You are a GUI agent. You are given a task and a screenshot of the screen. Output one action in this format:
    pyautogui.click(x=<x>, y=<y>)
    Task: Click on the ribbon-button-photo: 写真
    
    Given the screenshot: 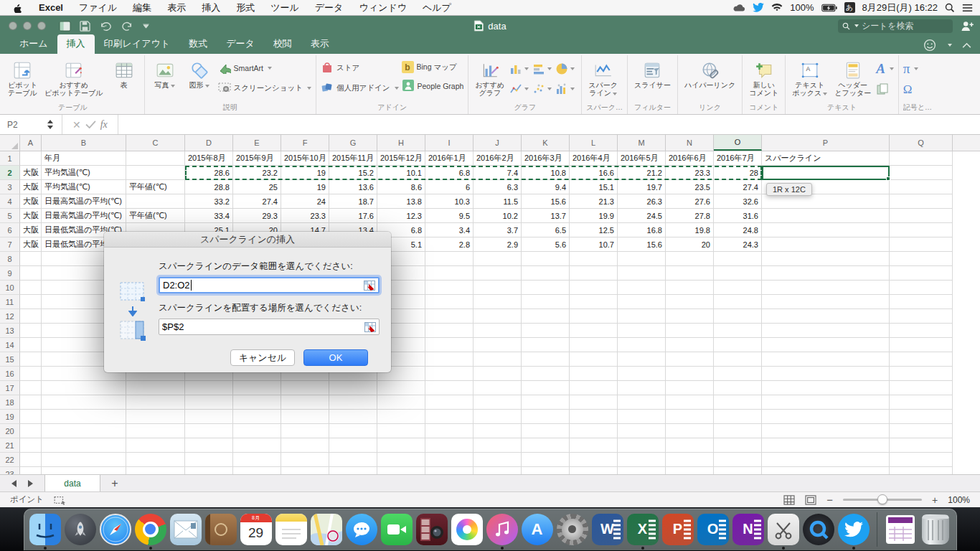 What is the action you would take?
    pyautogui.click(x=165, y=75)
    